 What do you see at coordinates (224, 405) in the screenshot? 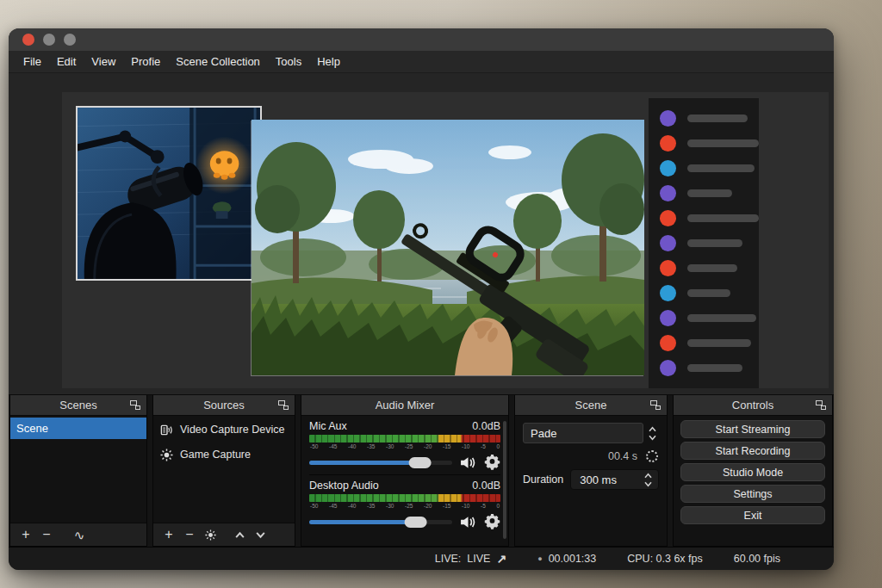
I see `sources-header: Sources` at bounding box center [224, 405].